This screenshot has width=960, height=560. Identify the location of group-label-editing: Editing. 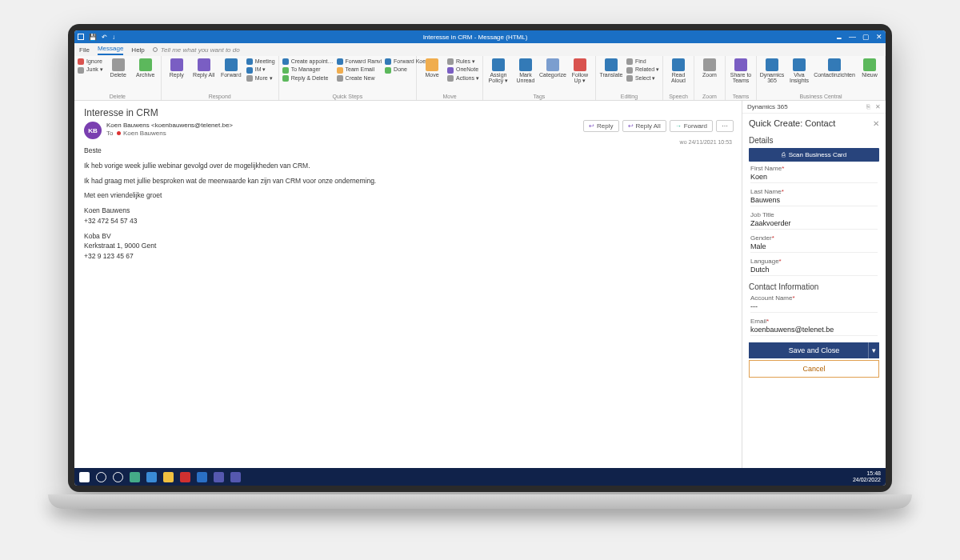
(629, 96).